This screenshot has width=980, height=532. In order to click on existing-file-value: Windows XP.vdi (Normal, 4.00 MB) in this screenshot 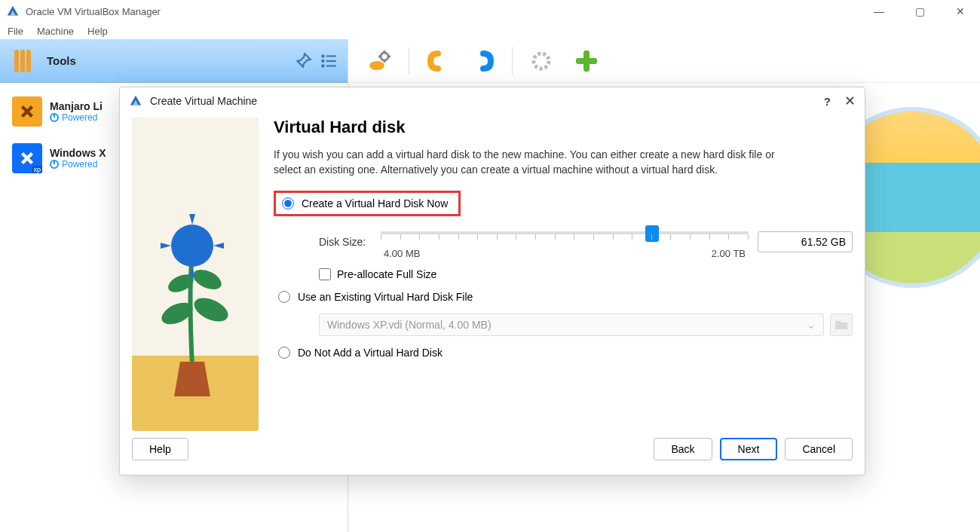, I will do `click(409, 325)`.